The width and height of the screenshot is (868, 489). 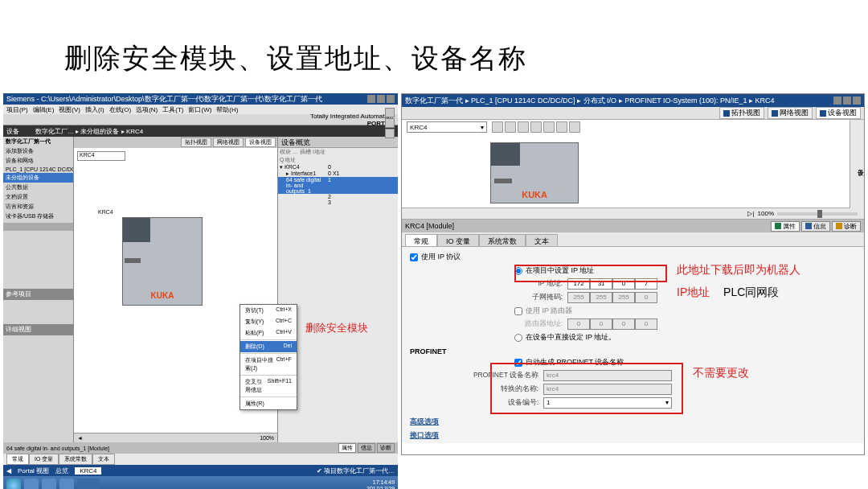 What do you see at coordinates (612, 284) in the screenshot?
I see `ip-address-input: 1723107` at bounding box center [612, 284].